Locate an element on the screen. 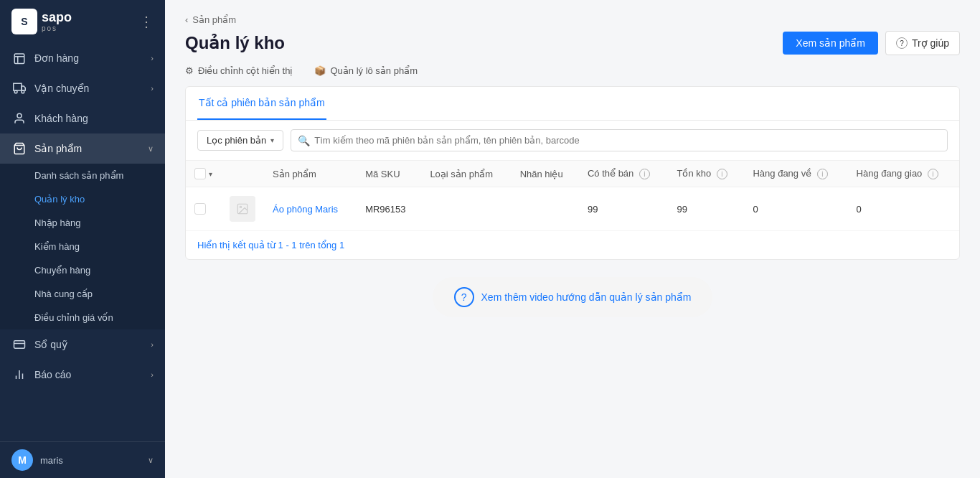 The width and height of the screenshot is (980, 478). sidebar-item-so-quy: Sổ quỹ › is located at coordinates (83, 345).